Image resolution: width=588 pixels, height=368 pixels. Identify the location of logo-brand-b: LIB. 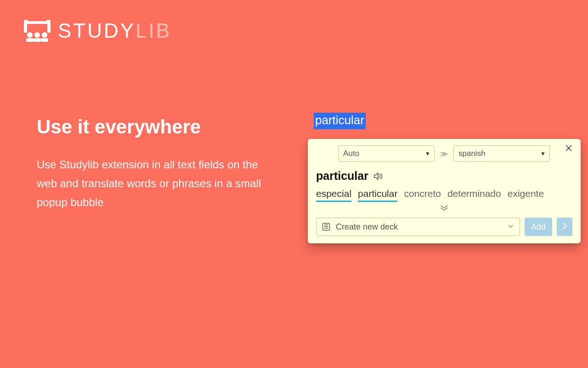
(153, 30).